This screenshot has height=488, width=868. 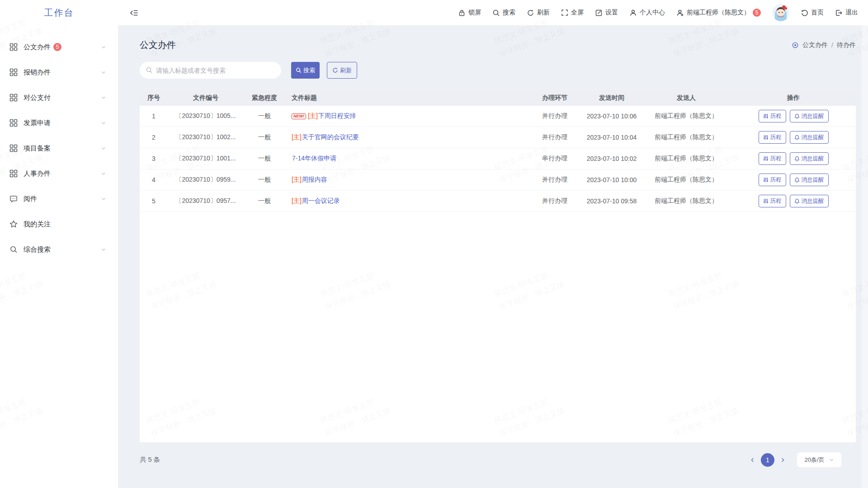 I want to click on cell-step: 并行办理, so click(x=555, y=201).